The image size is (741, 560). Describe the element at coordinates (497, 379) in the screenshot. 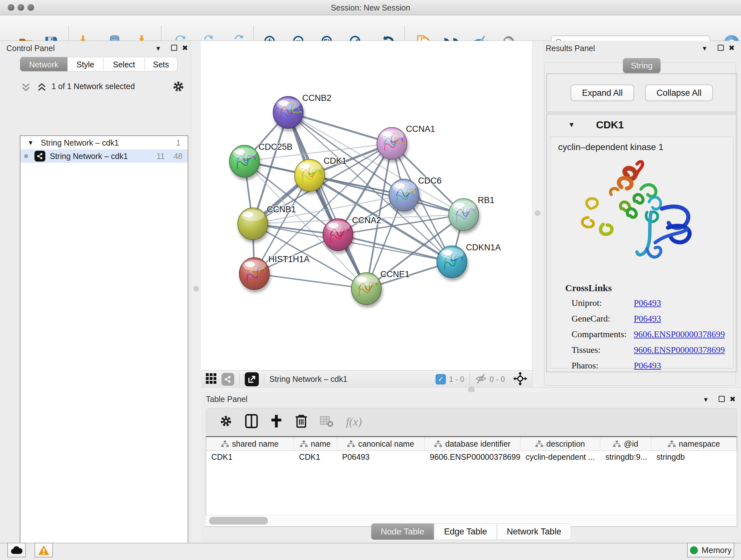

I see `hidden-counts: 0 - 0` at that location.